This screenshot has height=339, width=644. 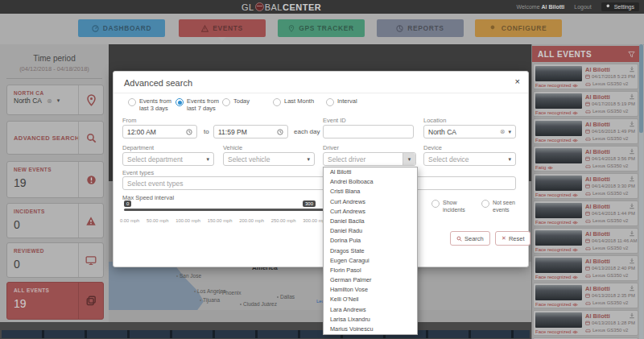 I want to click on driver-option: Marius Voinescu, so click(x=370, y=329).